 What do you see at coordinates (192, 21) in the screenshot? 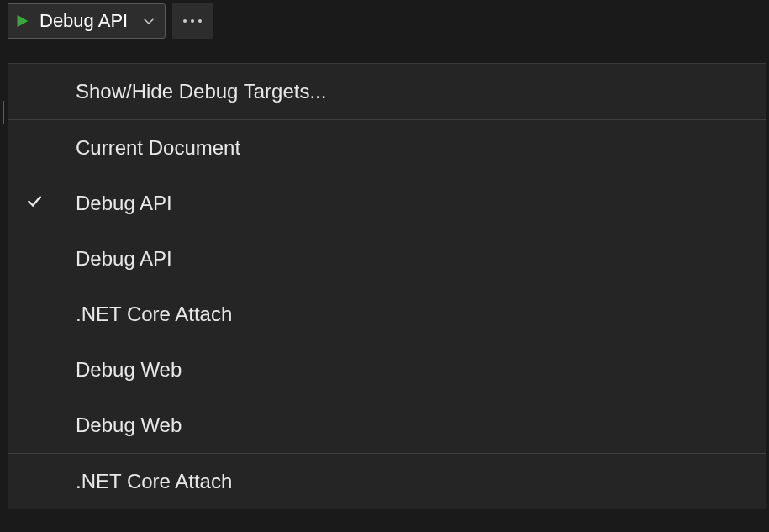
I see `more-options-button` at bounding box center [192, 21].